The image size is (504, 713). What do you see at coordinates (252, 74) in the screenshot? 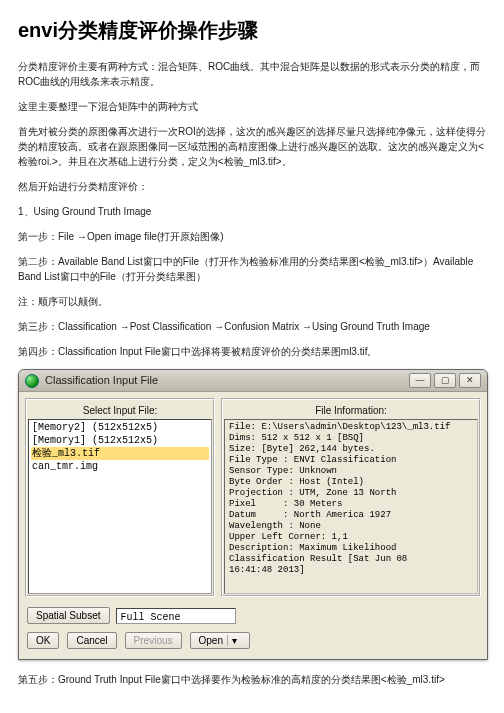
I see `para-intro: 分类精度评价主要有两种方式：混合矩阵、ROC曲线。其中混合矩阵是以数据的形式表示…` at bounding box center [252, 74].